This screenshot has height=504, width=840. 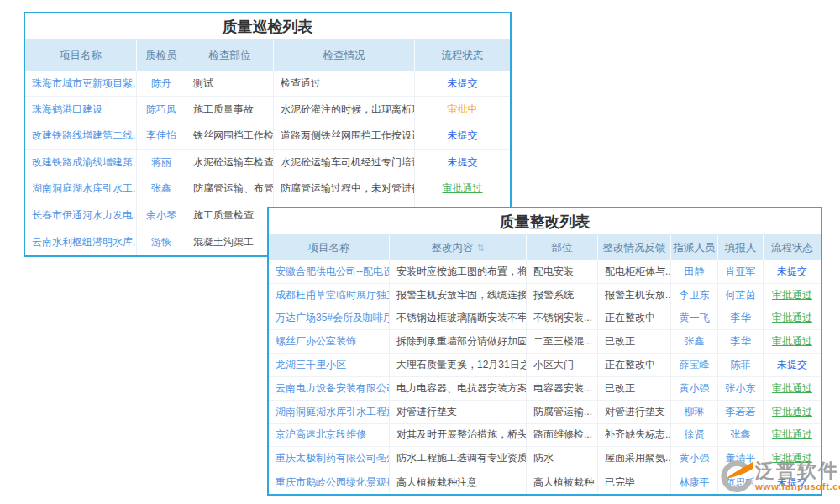 What do you see at coordinates (459, 296) in the screenshot?
I see `content-cell: 报警主机安放牢固，线缆连接...` at bounding box center [459, 296].